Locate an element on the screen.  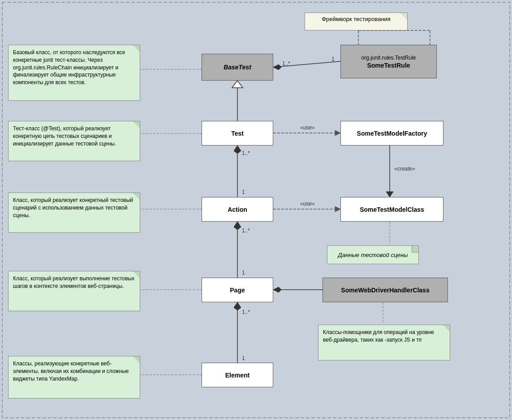
mult-basetest-sometestrule-1: 1 is located at coordinates (333, 59).